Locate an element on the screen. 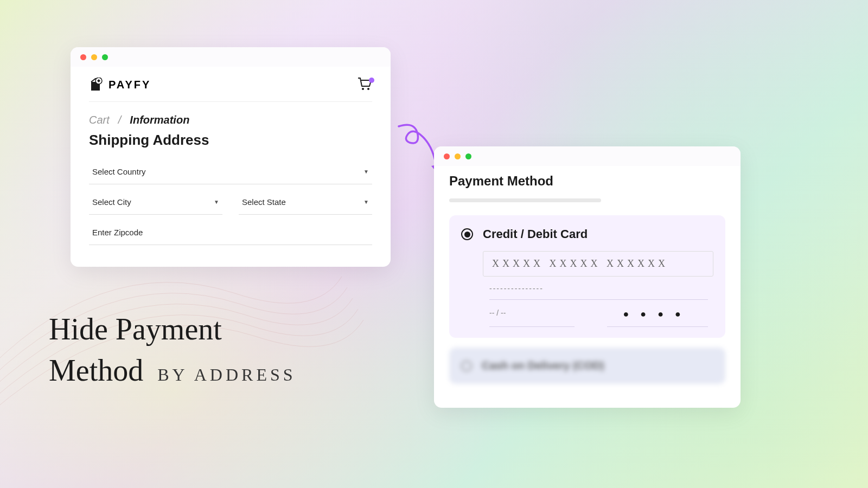  brand-name: PAYFY is located at coordinates (130, 85).